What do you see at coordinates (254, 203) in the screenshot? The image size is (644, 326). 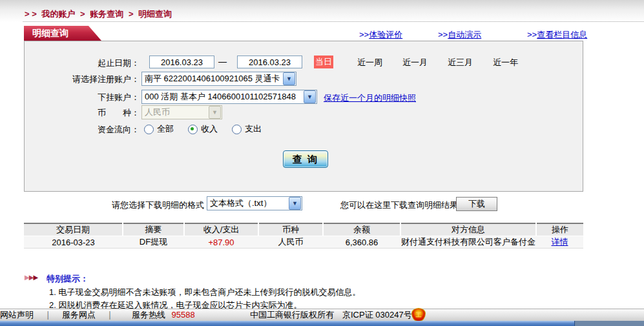 I see `download-format-select: 文本格式（.txt） ▼` at bounding box center [254, 203].